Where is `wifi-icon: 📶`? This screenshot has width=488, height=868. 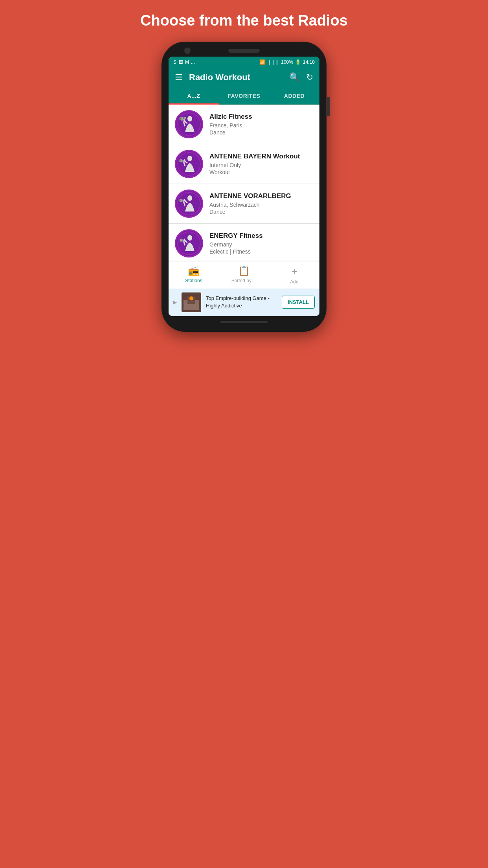 wifi-icon: 📶 is located at coordinates (262, 62).